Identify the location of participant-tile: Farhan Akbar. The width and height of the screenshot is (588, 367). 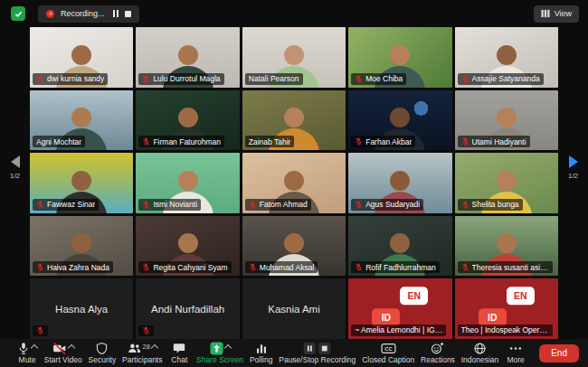
(400, 121).